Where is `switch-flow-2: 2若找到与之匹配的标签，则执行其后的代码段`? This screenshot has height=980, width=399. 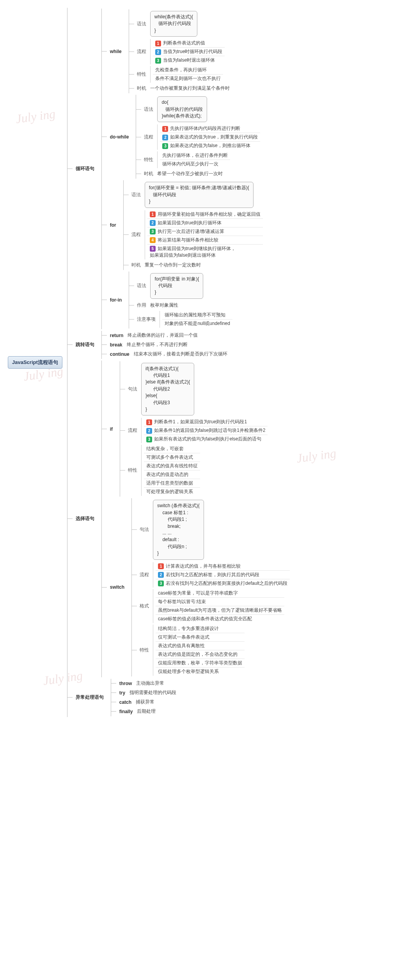
switch-flow-2: 2若找到与之匹配的标签，则执行其后的代码段 is located at coordinates (223, 575).